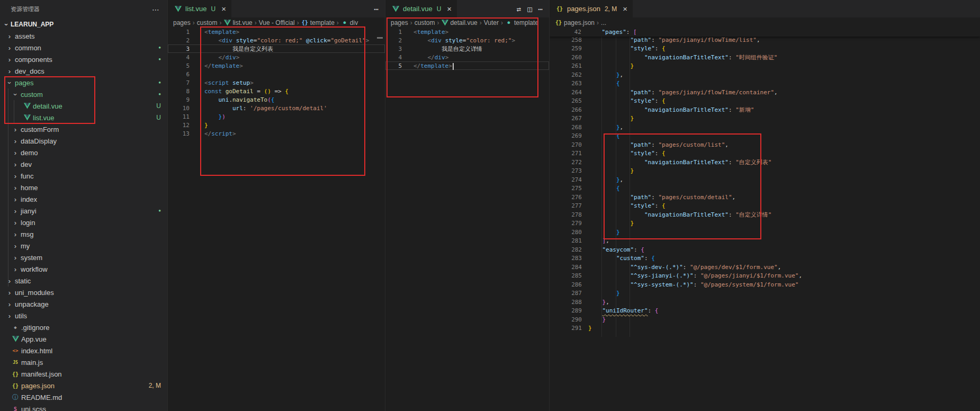  Describe the element at coordinates (84, 339) in the screenshot. I see `tree-file-App.vue: App.vue` at that location.